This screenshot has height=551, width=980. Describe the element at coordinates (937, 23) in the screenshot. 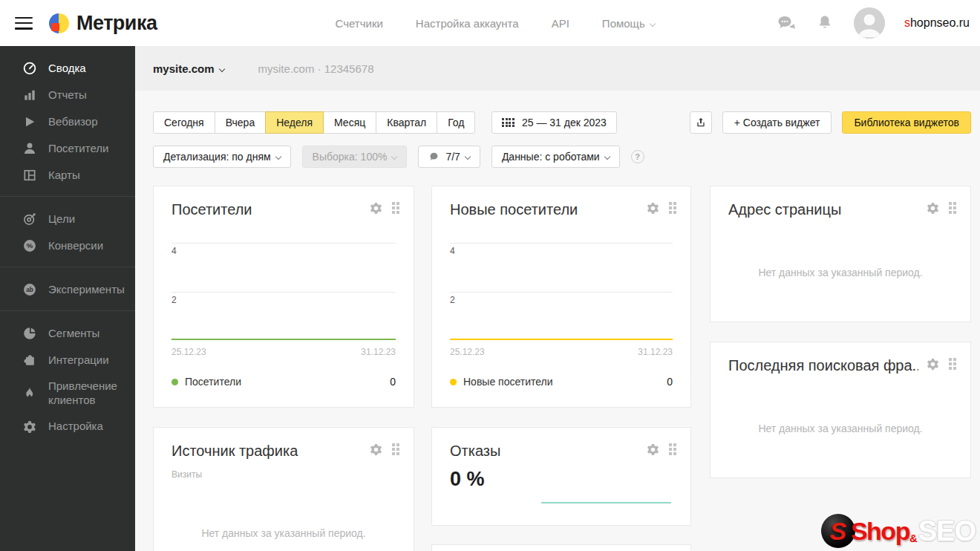

I see `username: shopnseo.ru` at that location.